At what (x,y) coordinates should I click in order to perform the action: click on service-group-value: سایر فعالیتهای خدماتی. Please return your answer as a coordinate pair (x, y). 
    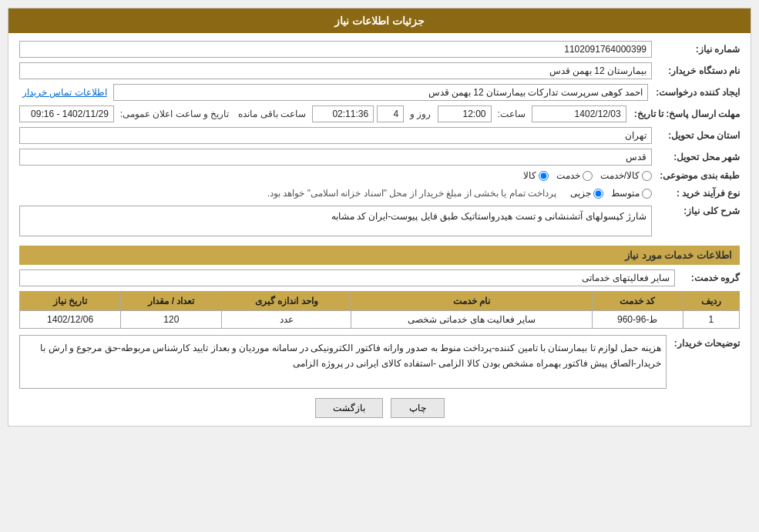
    Looking at the image, I should click on (347, 278).